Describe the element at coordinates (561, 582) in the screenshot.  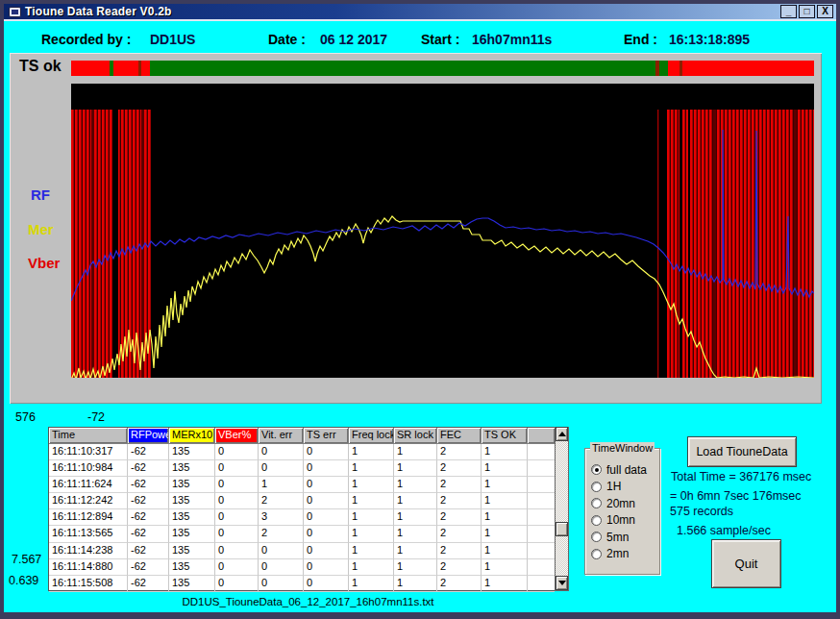
I see `scroll-down-button` at that location.